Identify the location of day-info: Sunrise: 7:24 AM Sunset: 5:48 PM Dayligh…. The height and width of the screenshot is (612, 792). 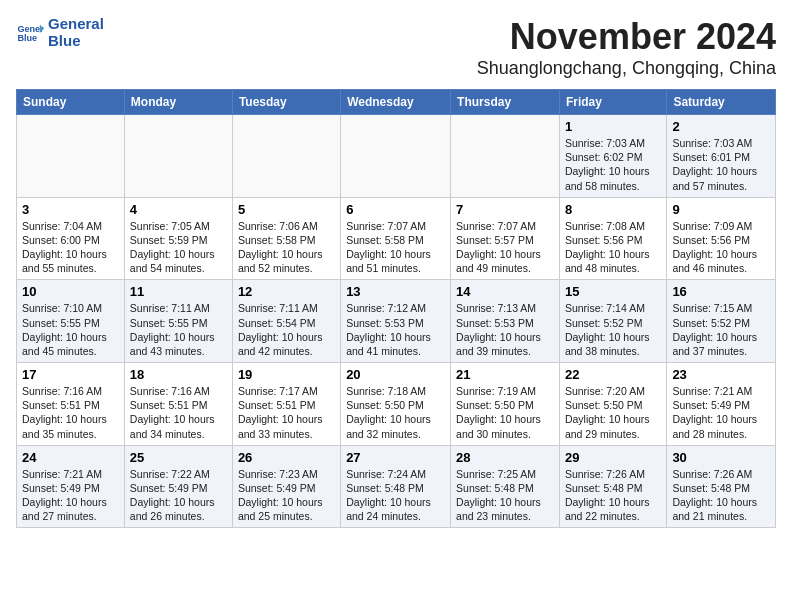
(388, 496).